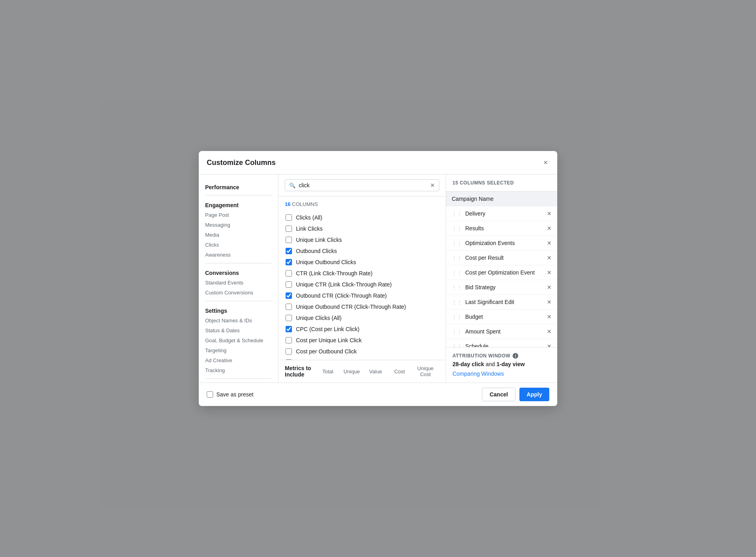  Describe the element at coordinates (241, 163) in the screenshot. I see `modal-title: Customize Columns` at that location.